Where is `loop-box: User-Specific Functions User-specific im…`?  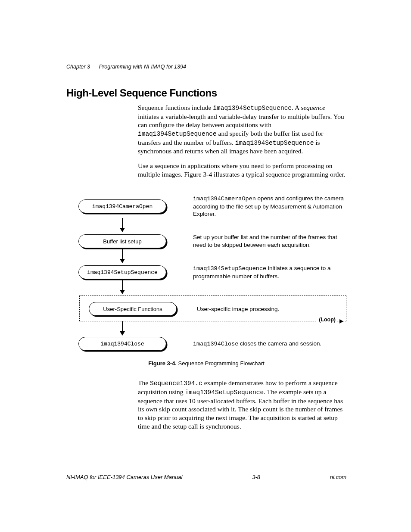
loop-box: User-Specific Functions User-specific im… is located at coordinates (213, 308).